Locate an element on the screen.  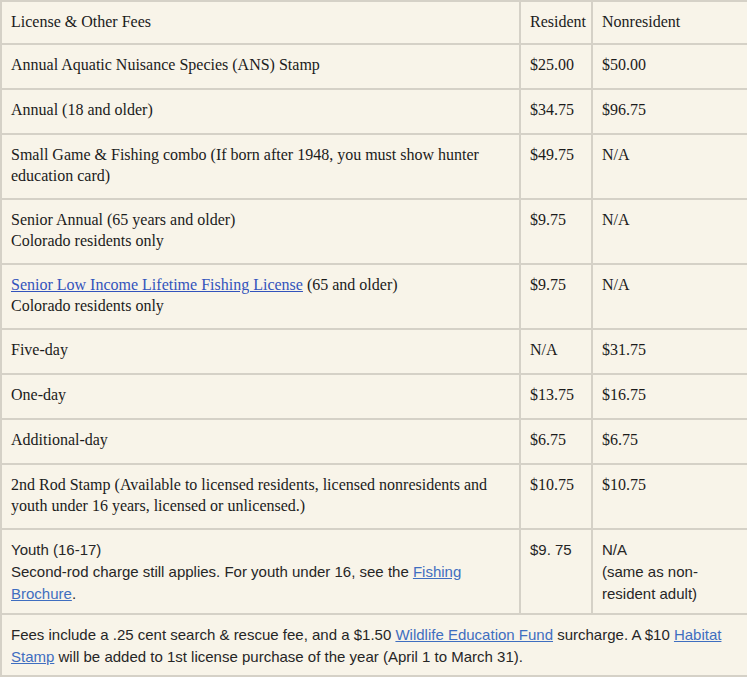
license-name-cell: Small Game & Fishing combo (If born afte… is located at coordinates (260, 166).